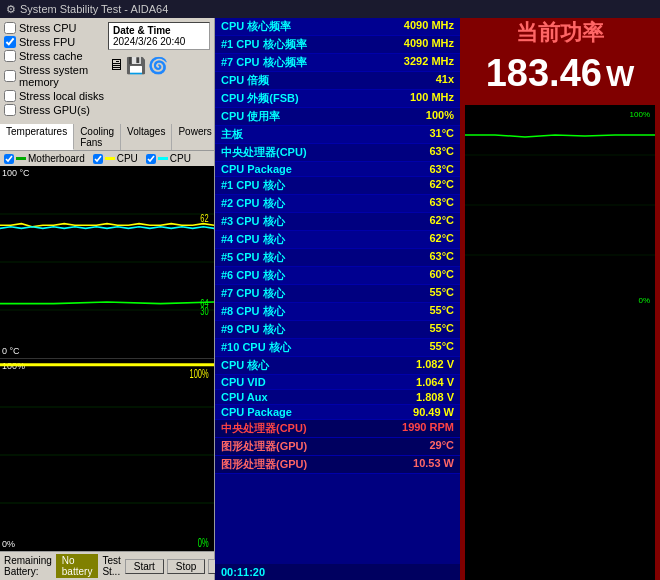 The height and width of the screenshot is (580, 660). Describe the element at coordinates (146, 137) in the screenshot. I see `tab-voltages: Voltages` at that location.